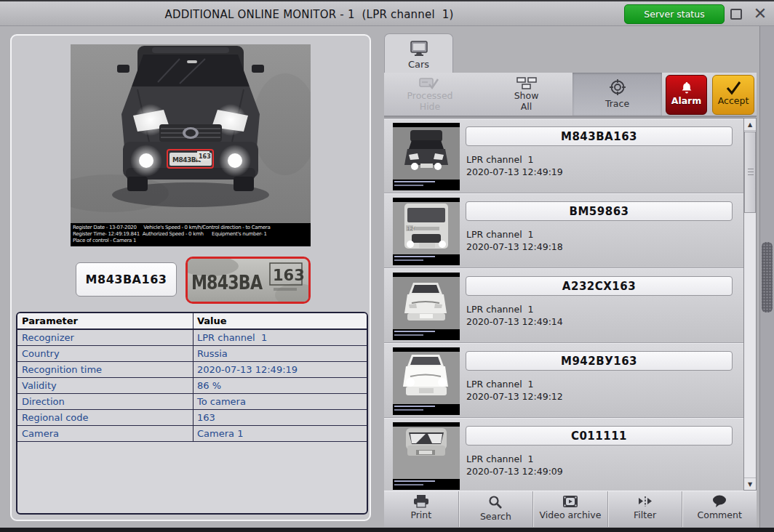  I want to click on maximize-icon, so click(736, 15).